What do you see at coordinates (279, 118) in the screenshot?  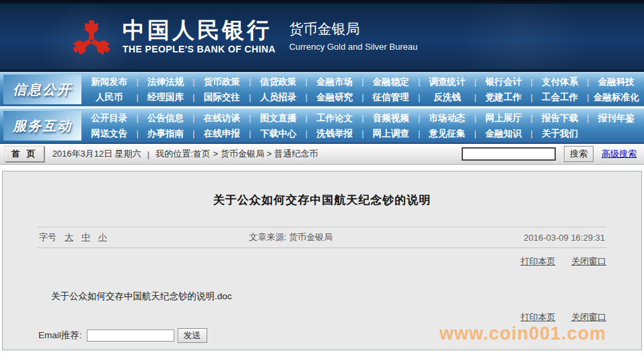 I see `nav-item-live-broadcast: 图文直播` at bounding box center [279, 118].